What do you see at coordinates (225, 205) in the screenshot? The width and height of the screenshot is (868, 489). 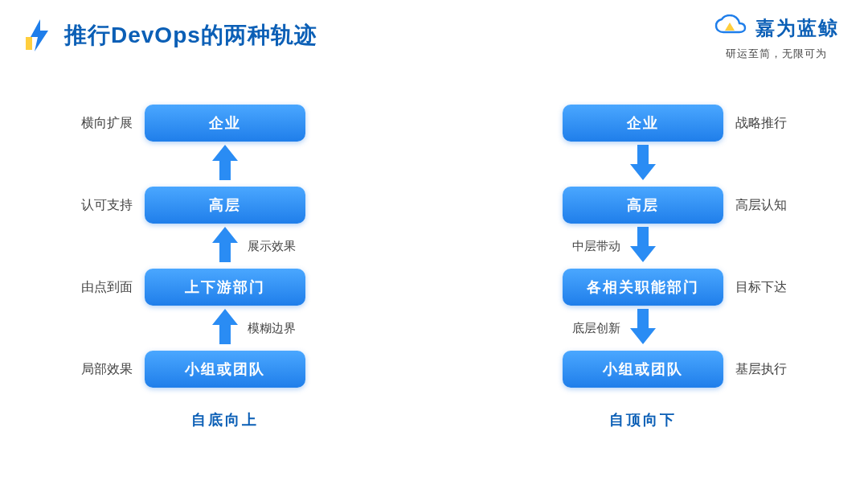 I see `left-level-1-node: 高层` at bounding box center [225, 205].